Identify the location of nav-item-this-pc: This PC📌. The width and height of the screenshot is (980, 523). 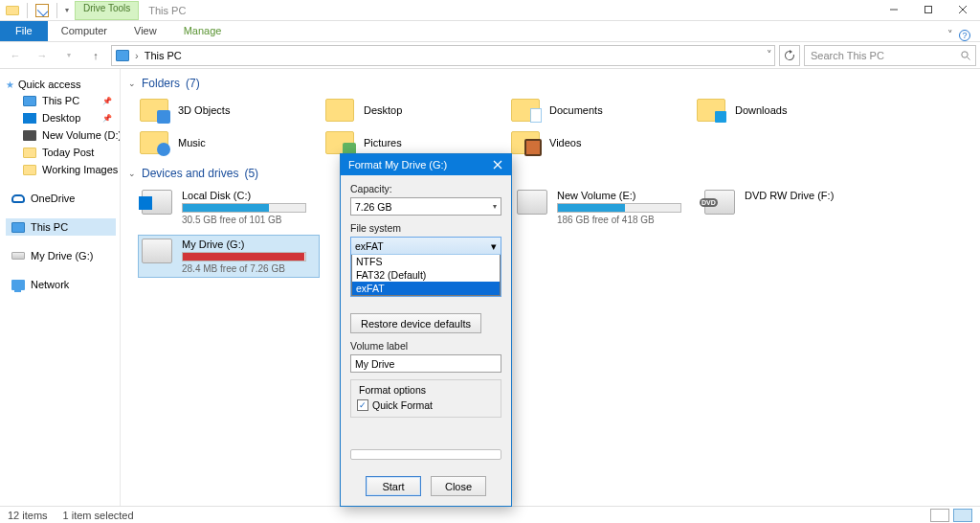
(61, 101).